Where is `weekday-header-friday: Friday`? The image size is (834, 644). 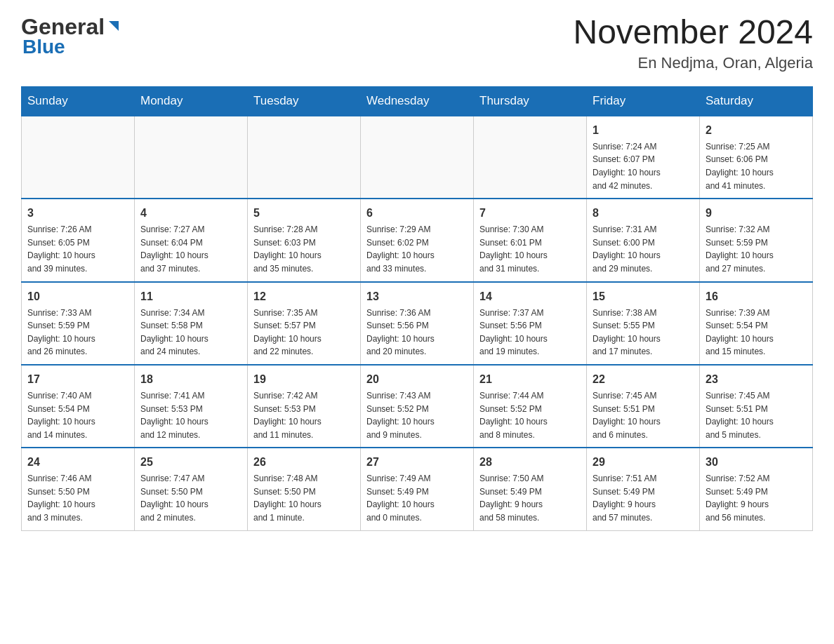
weekday-header-friday: Friday is located at coordinates (643, 101).